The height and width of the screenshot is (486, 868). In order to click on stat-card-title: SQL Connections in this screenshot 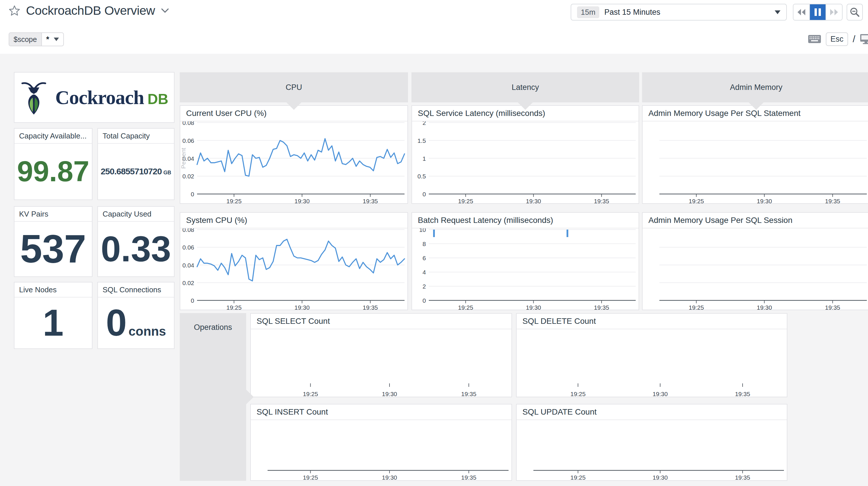, I will do `click(136, 290)`.